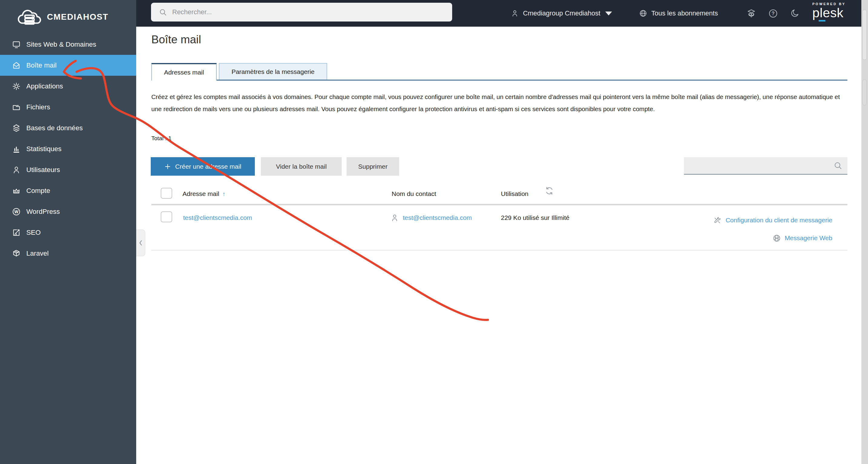 The image size is (868, 464). Describe the element at coordinates (168, 167) in the screenshot. I see `plus-icon` at that location.